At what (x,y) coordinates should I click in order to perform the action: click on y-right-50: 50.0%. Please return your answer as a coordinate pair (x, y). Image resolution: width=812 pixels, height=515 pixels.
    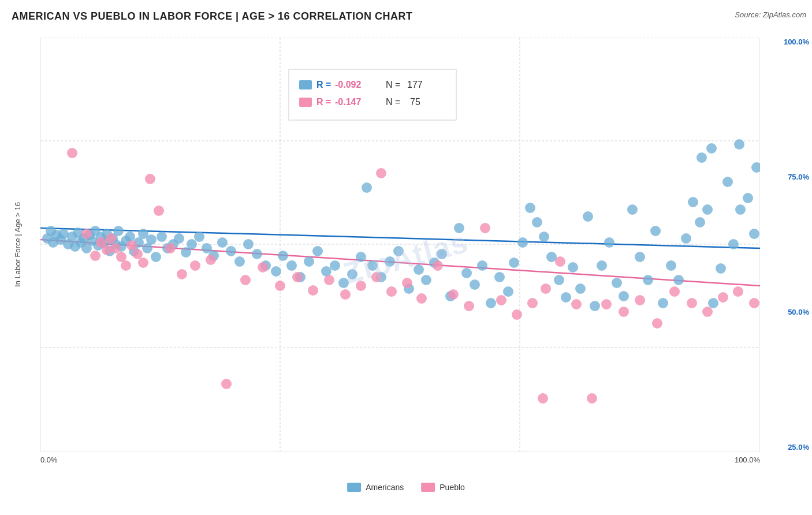
    Looking at the image, I should click on (798, 312).